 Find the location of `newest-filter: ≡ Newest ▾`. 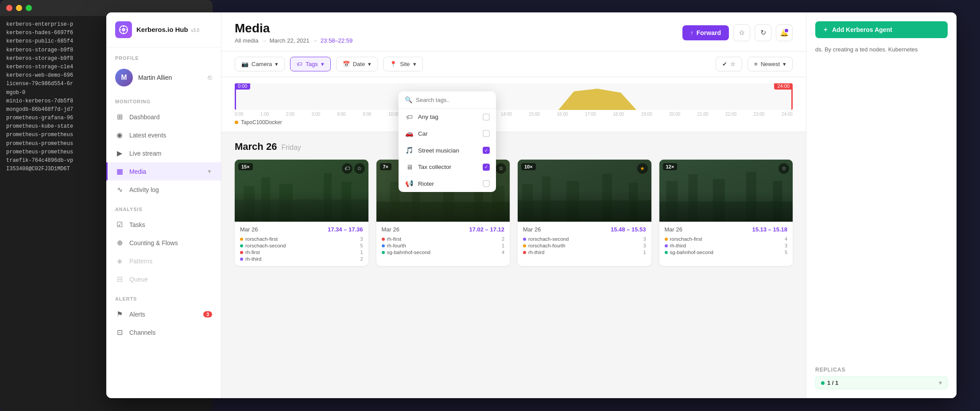

newest-filter: ≡ Newest ▾ is located at coordinates (770, 64).